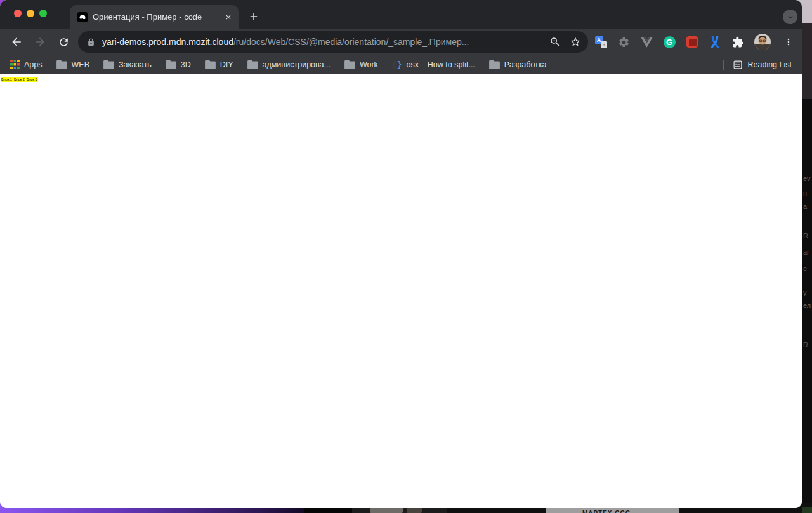 This screenshot has width=812, height=513. What do you see at coordinates (128, 65) in the screenshot?
I see `bookmark-folder-zakazat: Заказать` at bounding box center [128, 65].